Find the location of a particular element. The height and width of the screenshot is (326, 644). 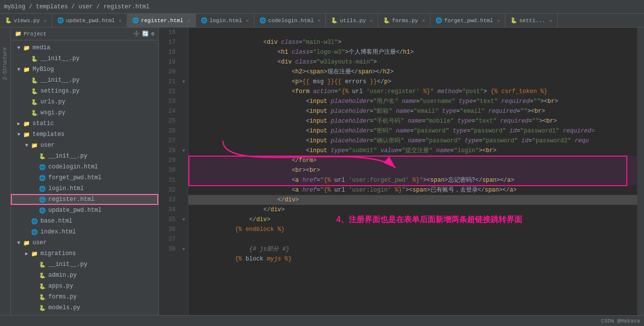

linenum-29: 29 is located at coordinates (169, 161).